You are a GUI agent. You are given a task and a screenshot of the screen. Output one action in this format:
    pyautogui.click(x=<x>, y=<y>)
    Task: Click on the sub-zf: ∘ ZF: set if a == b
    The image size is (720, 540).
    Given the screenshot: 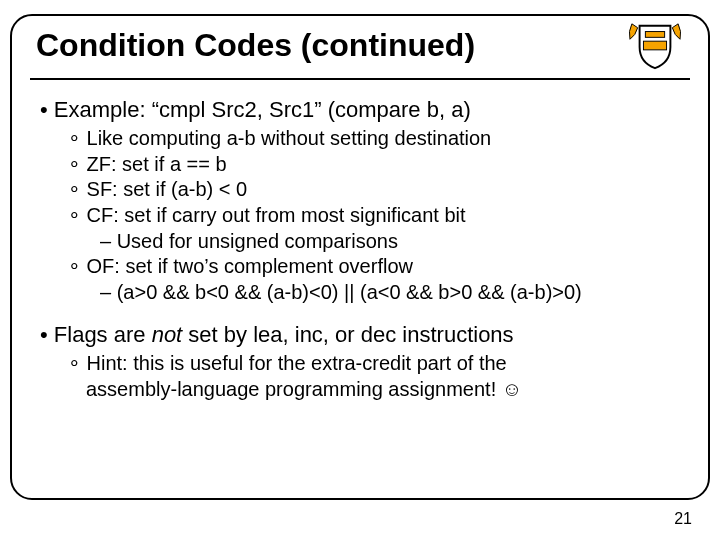 What is the action you would take?
    pyautogui.click(x=378, y=165)
    